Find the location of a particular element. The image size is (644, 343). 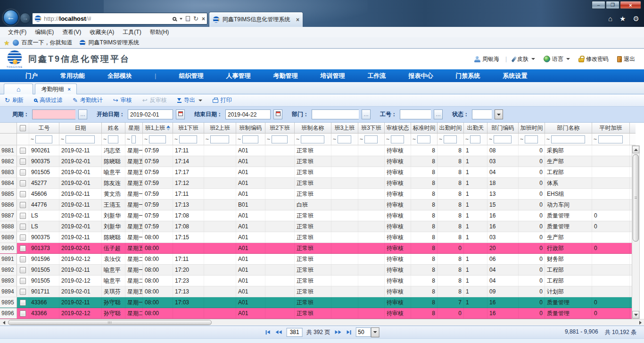

table-row: 9896433662019-02-12孙守聪星期二08:00A01正常班待审核8… is located at coordinates (318, 313).